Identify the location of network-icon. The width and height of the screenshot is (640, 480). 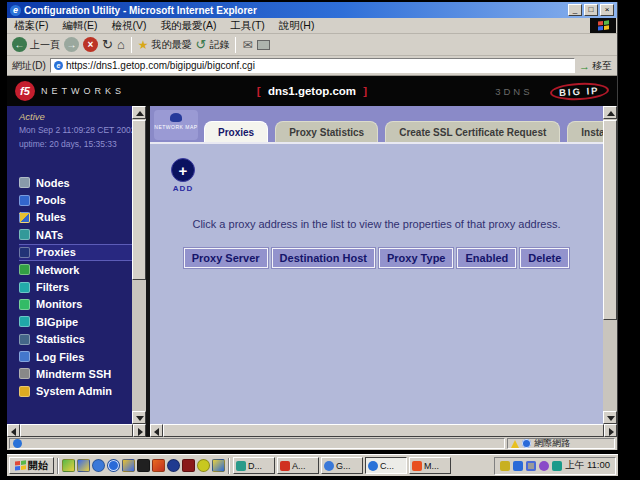
(24, 270).